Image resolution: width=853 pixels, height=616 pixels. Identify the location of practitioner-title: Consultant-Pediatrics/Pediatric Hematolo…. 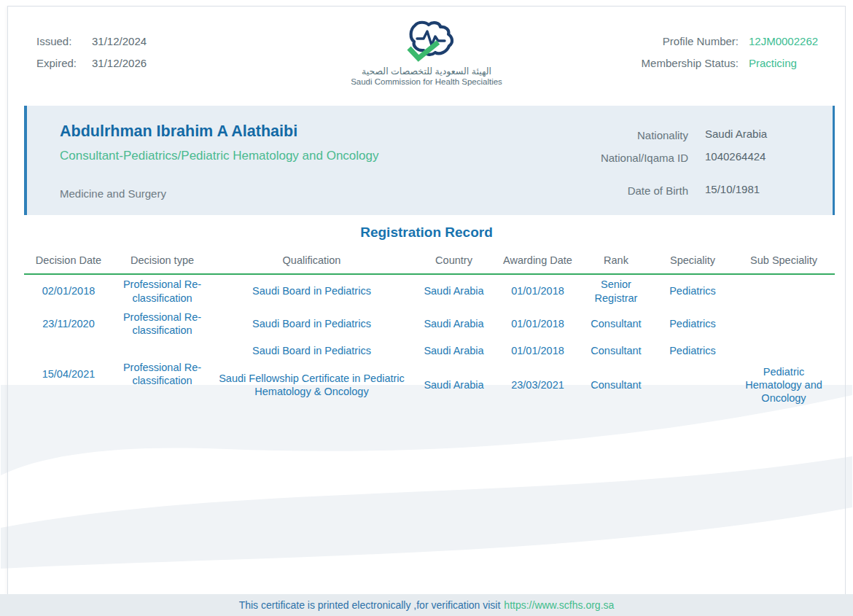
(220, 156).